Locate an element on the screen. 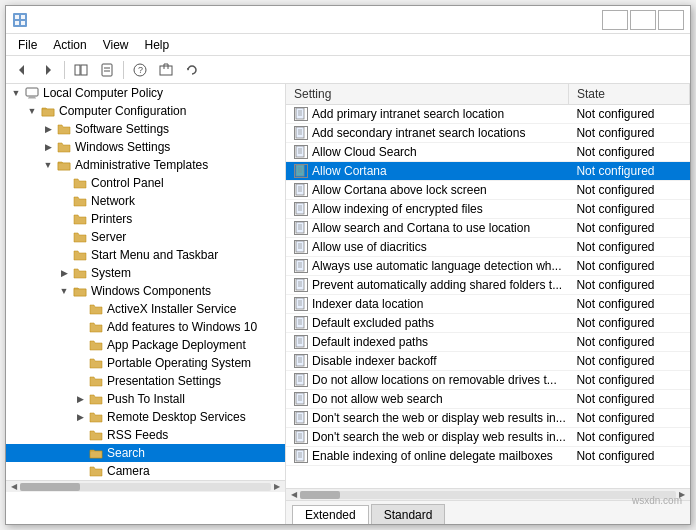  cell-setting: Allow indexing of encrypted files is located at coordinates (427, 210).